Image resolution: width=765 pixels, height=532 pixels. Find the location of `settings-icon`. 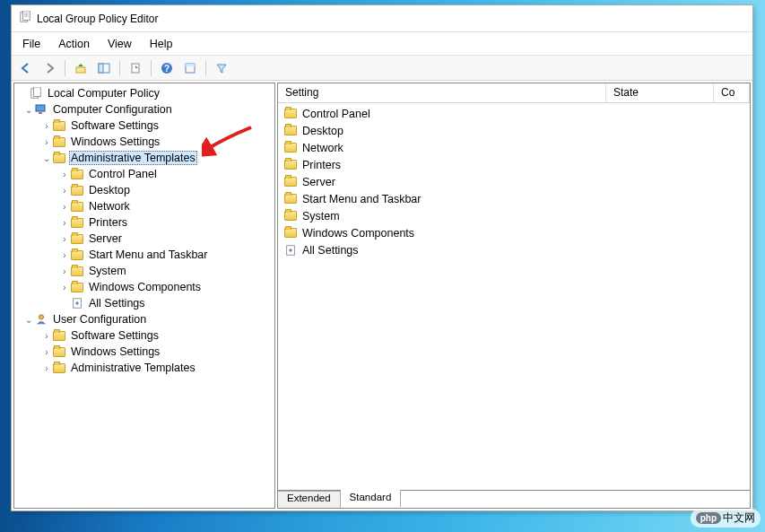

settings-icon is located at coordinates (77, 303).